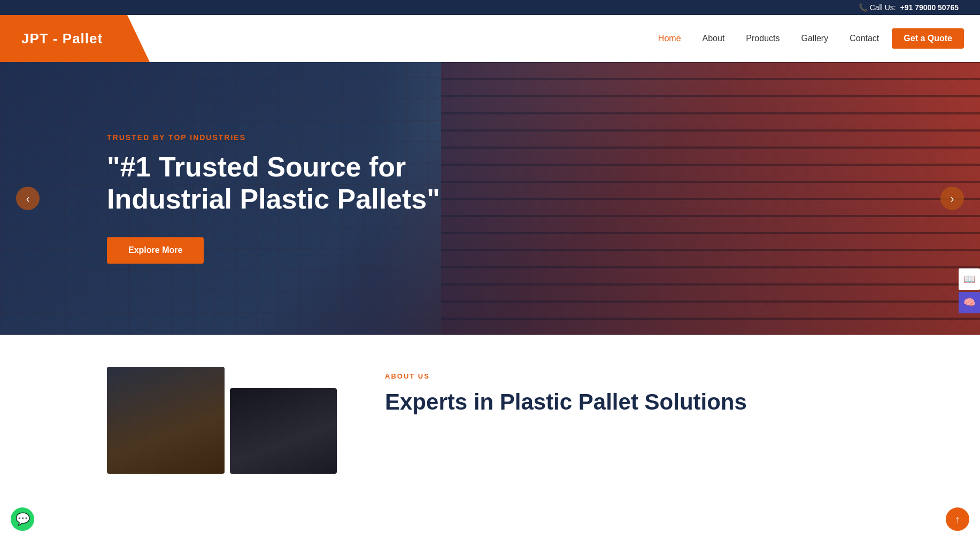 Image resolution: width=980 pixels, height=547 pixels. Describe the element at coordinates (669, 38) in the screenshot. I see `nav-home: Home` at that location.